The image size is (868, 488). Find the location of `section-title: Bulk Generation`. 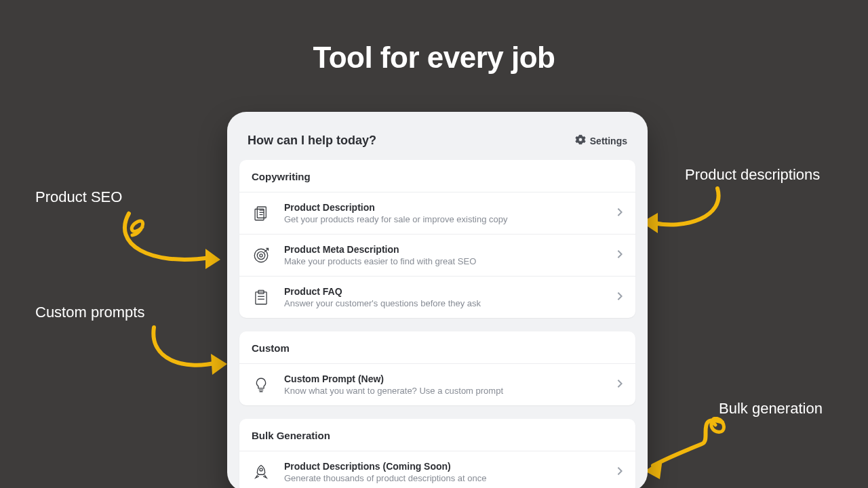

section-title: Bulk Generation is located at coordinates (437, 435).